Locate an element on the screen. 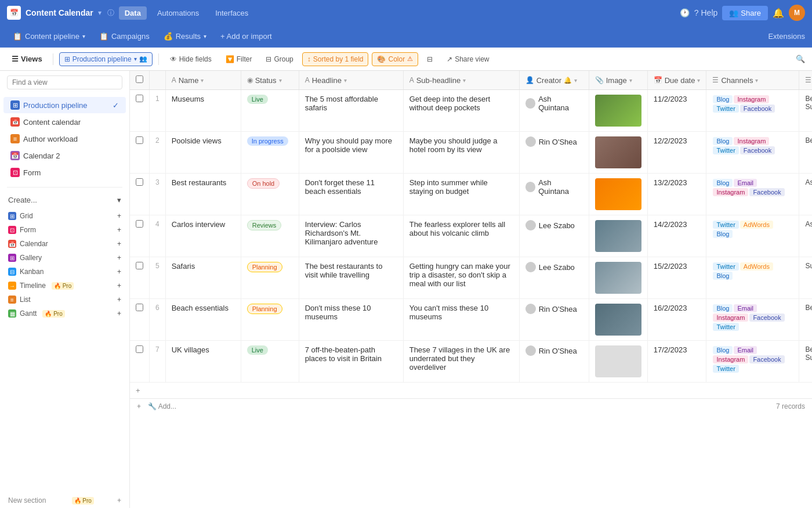 This screenshot has height=508, width=812. row-creator-cell: Rin O'Shea is located at coordinates (554, 362).